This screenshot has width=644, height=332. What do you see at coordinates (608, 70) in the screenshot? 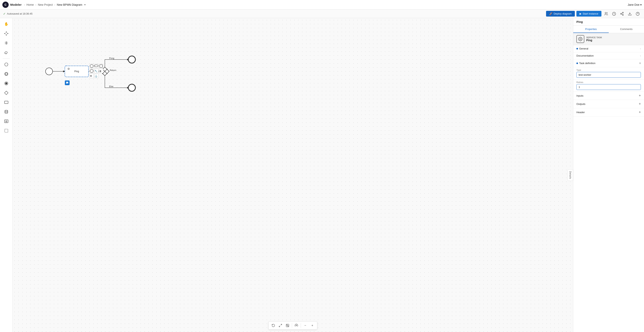
I see `type-field-label: Type` at bounding box center [608, 70].